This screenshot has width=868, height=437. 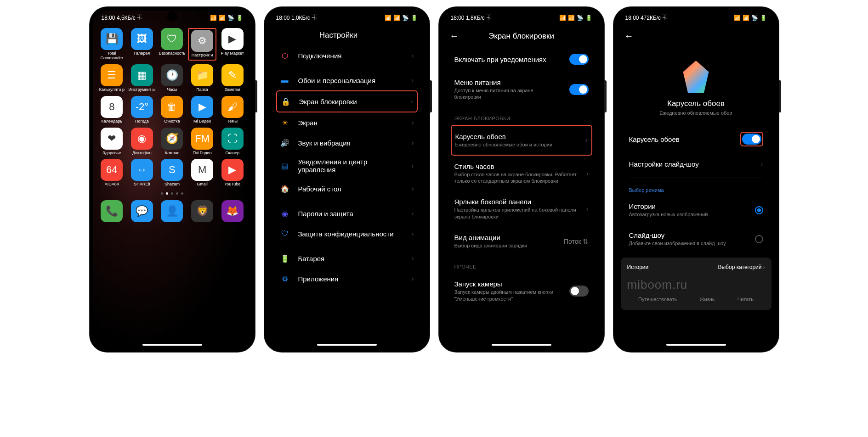 What do you see at coordinates (347, 213) in the screenshot?
I see `setting-row: ◉ Пароли и защита ›` at bounding box center [347, 213].